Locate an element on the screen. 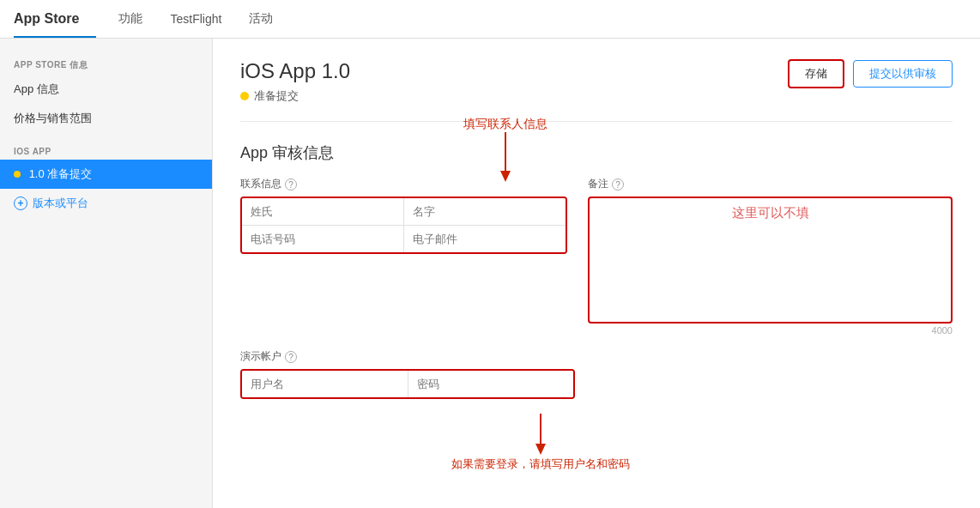  sidebar-item-pricing: 价格与销售范围 is located at coordinates (106, 118).